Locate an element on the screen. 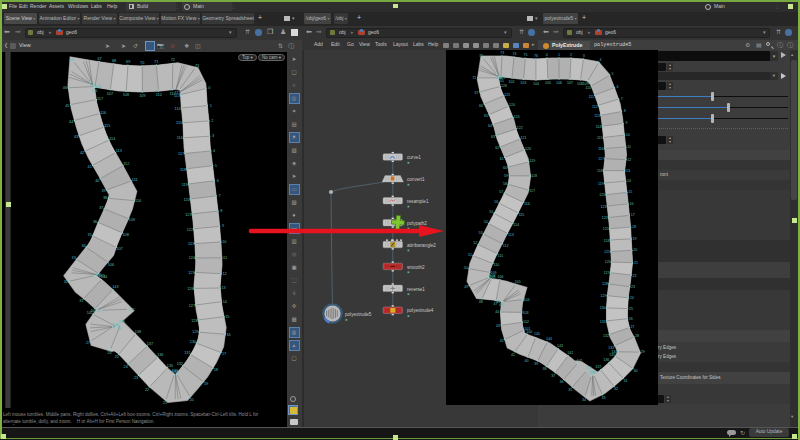 The width and height of the screenshot is (800, 440). svg-text: smooth2 is located at coordinates (416, 268).